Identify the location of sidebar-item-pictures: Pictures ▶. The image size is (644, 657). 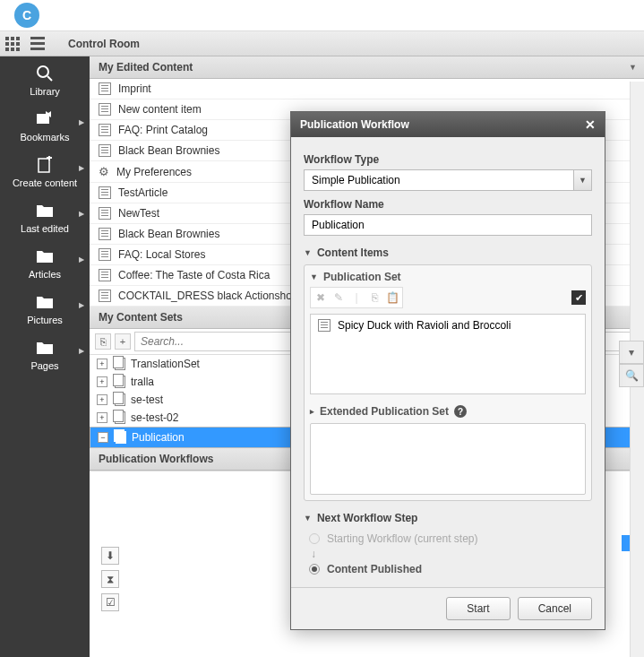
(45, 308).